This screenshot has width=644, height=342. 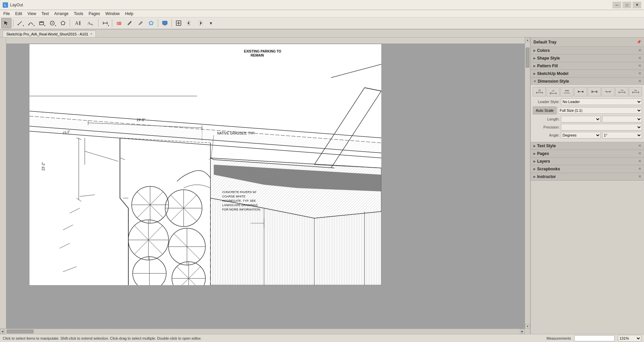 What do you see at coordinates (5, 5) in the screenshot?
I see `app-icon: L` at bounding box center [5, 5].